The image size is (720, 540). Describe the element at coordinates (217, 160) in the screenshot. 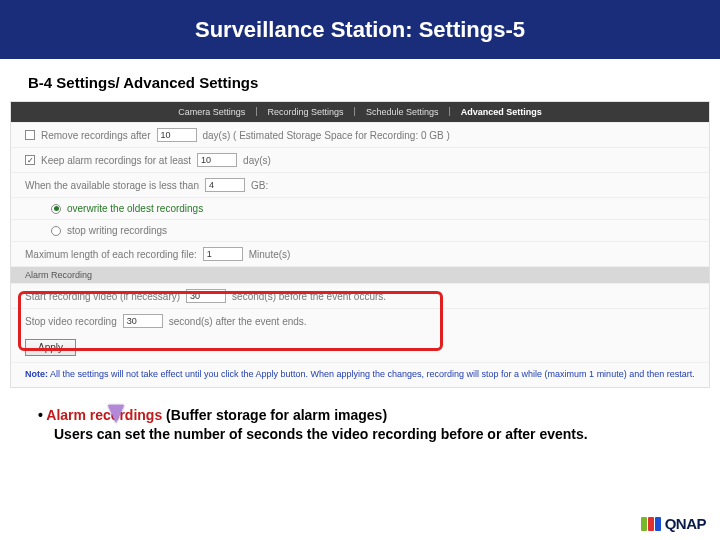

I see `input-keep-days` at that location.